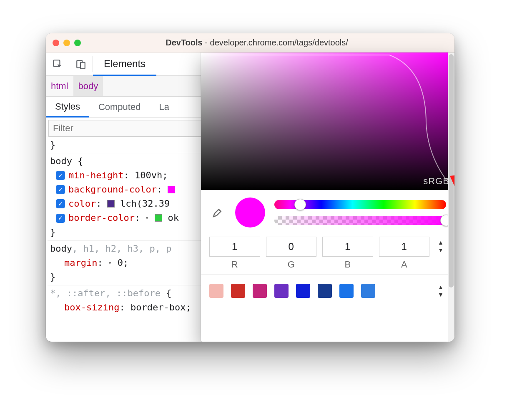 This screenshot has height=420, width=512. What do you see at coordinates (67, 43) in the screenshot?
I see `minimize-window-button` at bounding box center [67, 43].